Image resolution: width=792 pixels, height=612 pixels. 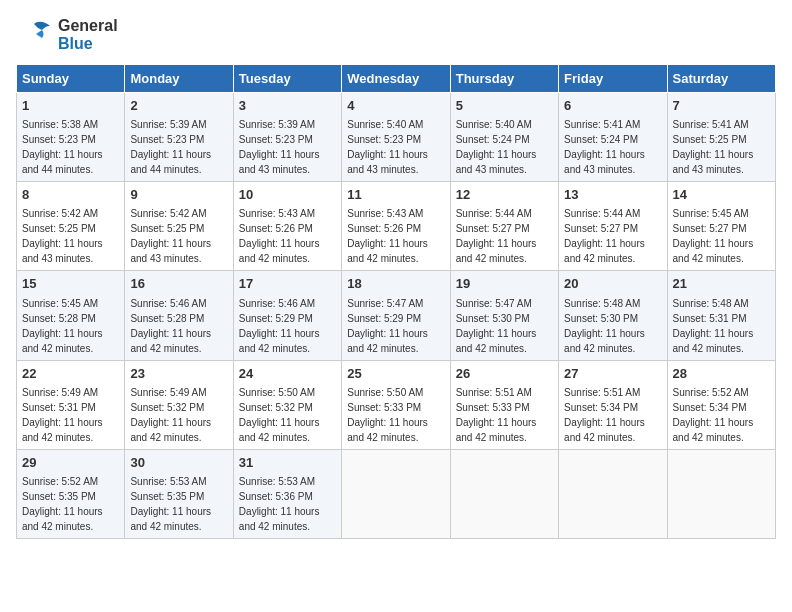 What do you see at coordinates (604, 326) in the screenshot?
I see `cell-info: Sunrise: 5:48 AMSunset: 5:30 PMDaylight:…` at bounding box center [604, 326].